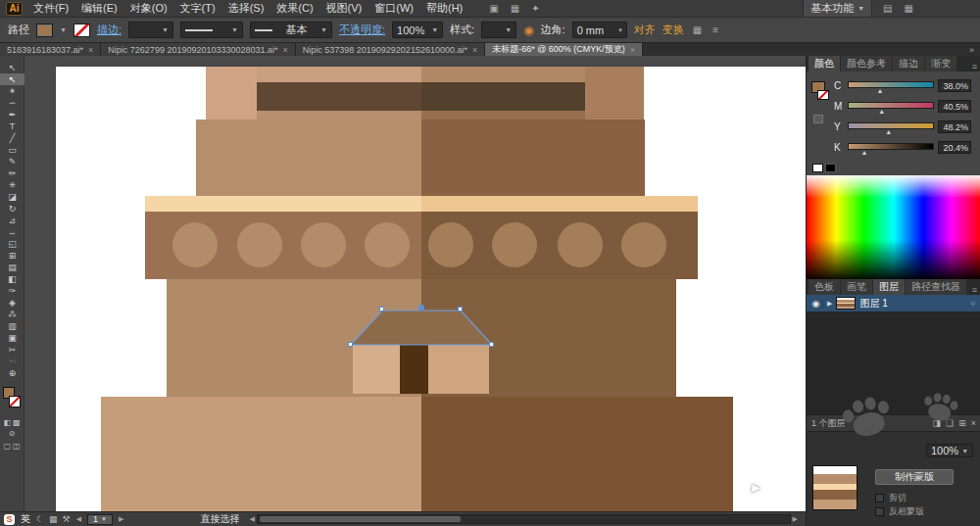  What do you see at coordinates (12, 115) in the screenshot?
I see `pen-tool: ✒` at bounding box center [12, 115].